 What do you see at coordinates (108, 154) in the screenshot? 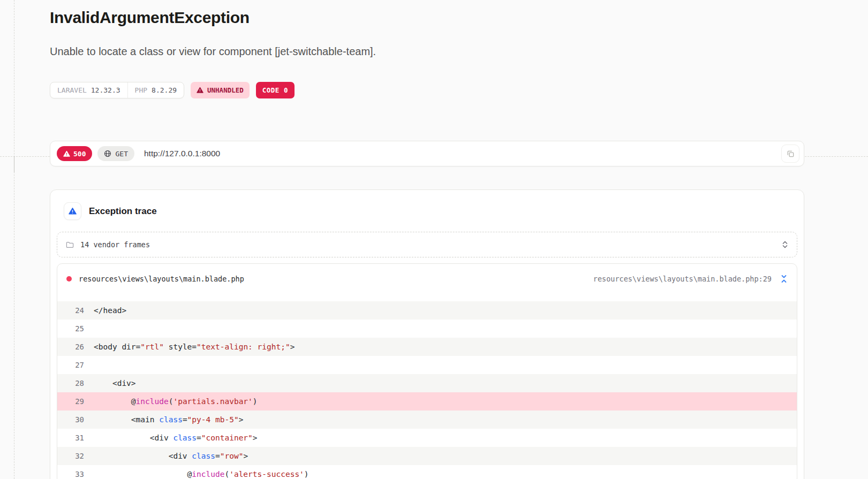
I see `globe-icon` at bounding box center [108, 154].